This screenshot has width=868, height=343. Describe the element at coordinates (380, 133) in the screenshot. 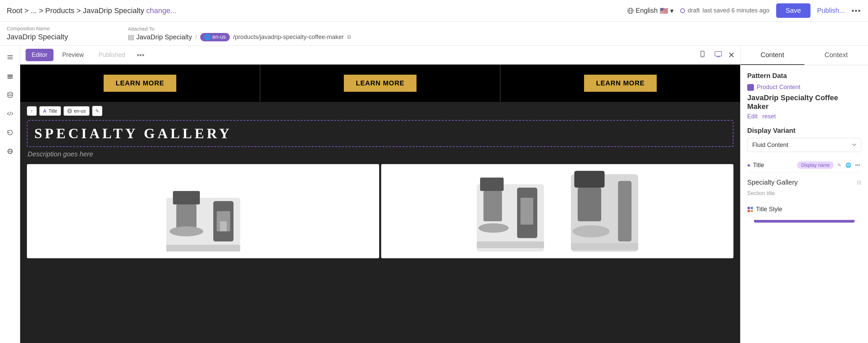

I see `section-title-container: SPECIALTY GALLERY` at that location.